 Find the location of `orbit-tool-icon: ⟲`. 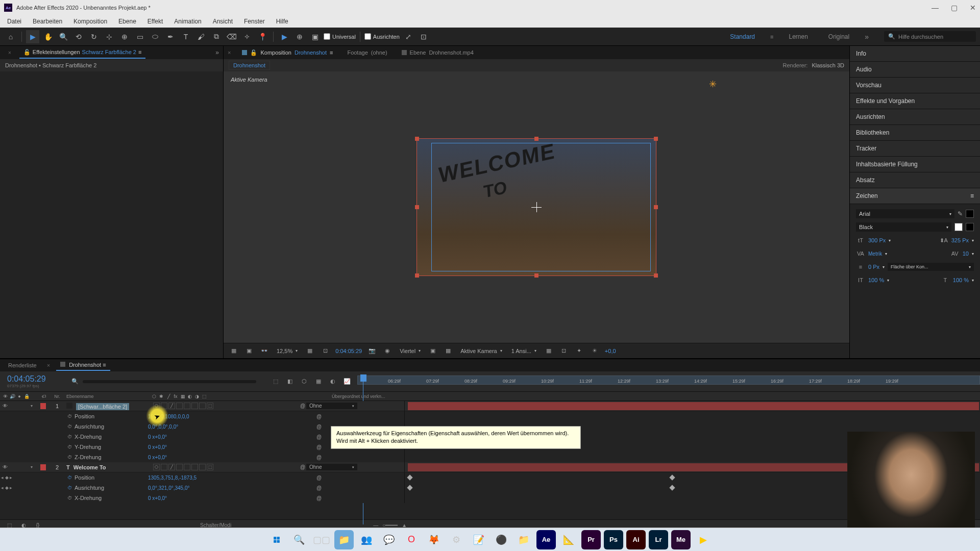

orbit-tool-icon: ⟲ is located at coordinates (79, 37).